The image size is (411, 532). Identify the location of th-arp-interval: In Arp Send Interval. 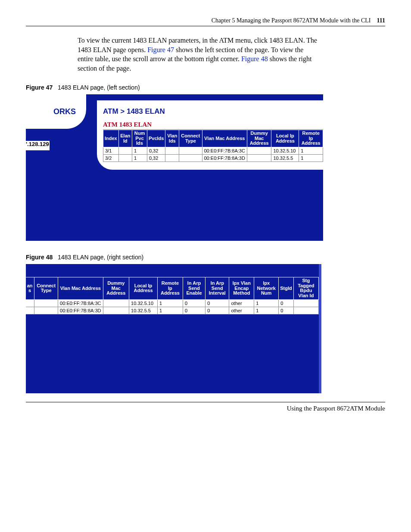
(217, 289).